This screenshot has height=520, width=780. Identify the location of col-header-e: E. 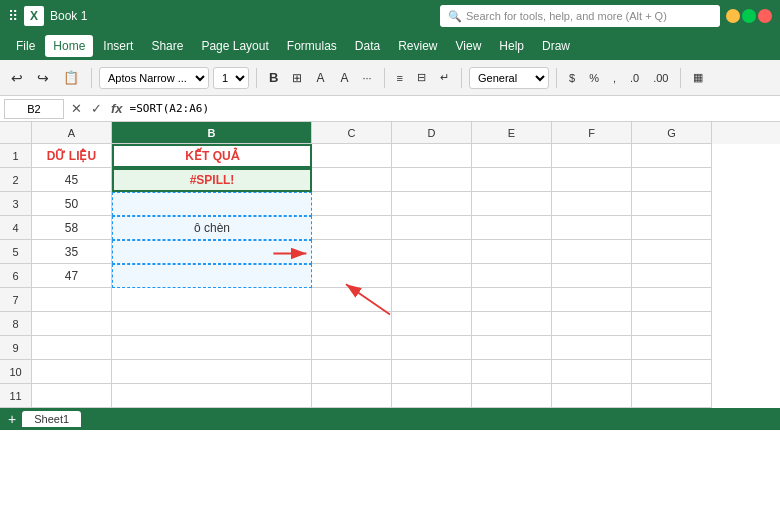
(512, 133).